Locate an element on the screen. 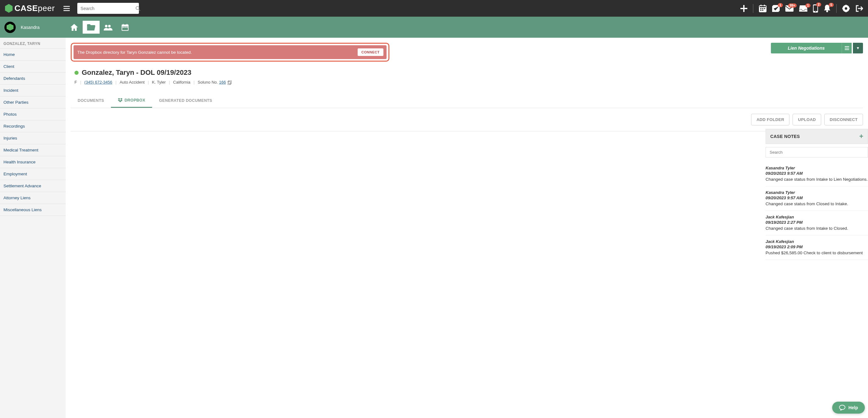 This screenshot has width=868, height=418. sidebar-item-settlement-advance: Settlement Advance is located at coordinates (33, 186).